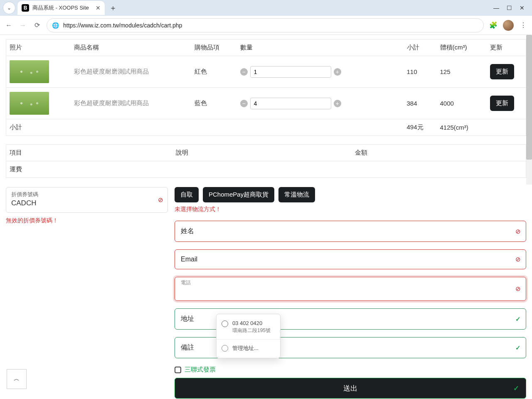  What do you see at coordinates (510, 8) in the screenshot?
I see `maximize-icon: ☐` at bounding box center [510, 8].